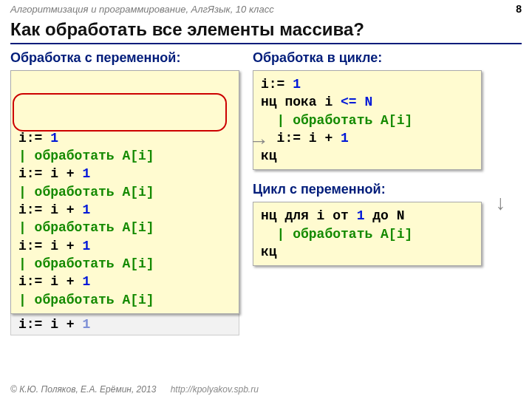  Describe the element at coordinates (367, 233) in the screenshot. I see `code-box-for: нц для i от 1 до N | обработать A[i]кц` at that location.